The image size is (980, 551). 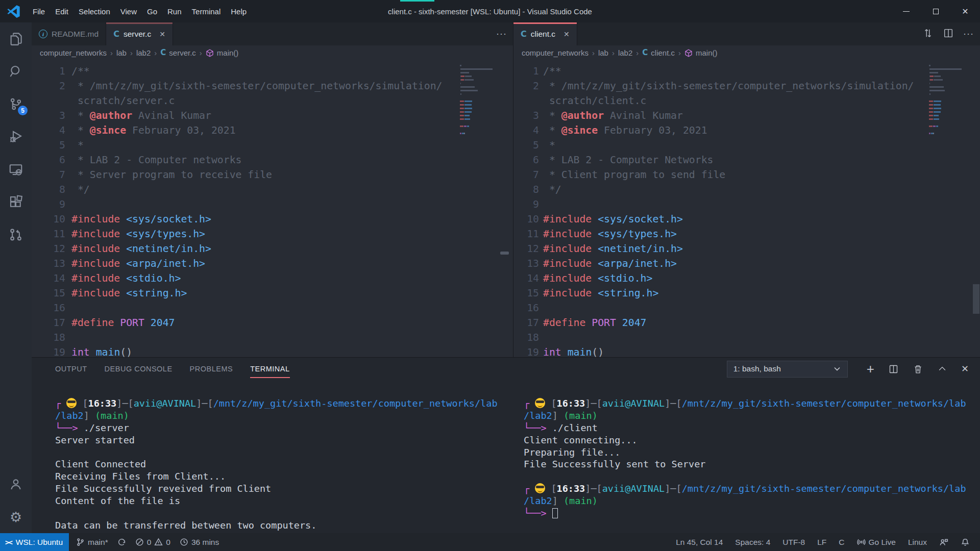 I want to click on open-changes-icon, so click(x=928, y=34).